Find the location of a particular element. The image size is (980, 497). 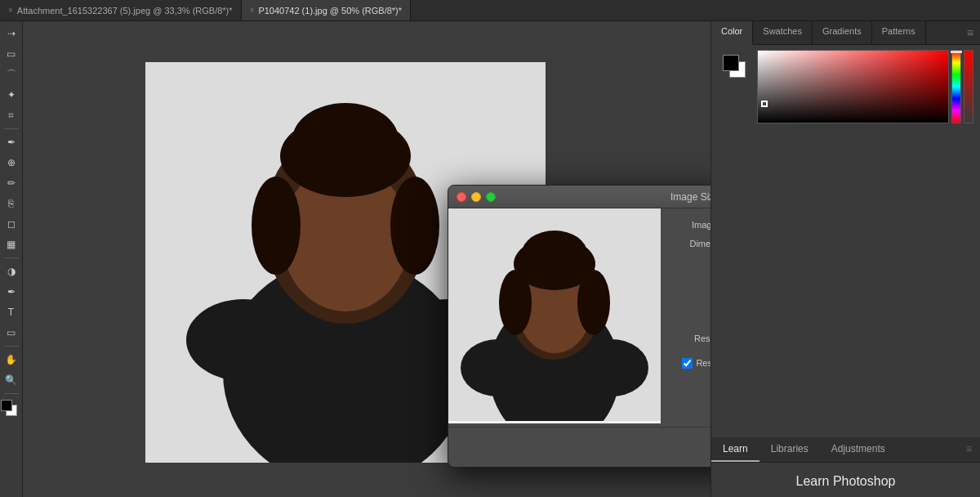

color-gradient-box is located at coordinates (853, 87).